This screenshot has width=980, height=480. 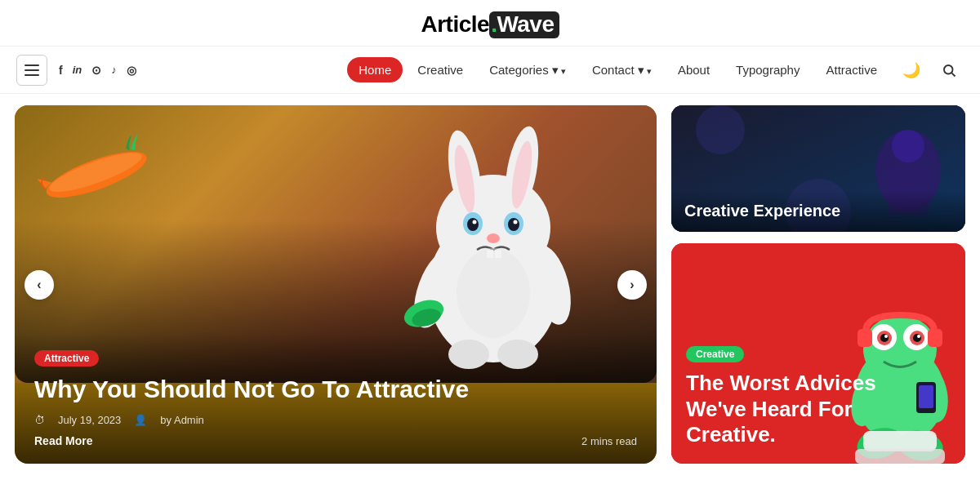 What do you see at coordinates (930, 70) in the screenshot?
I see `nav-action-icons: 🌙` at bounding box center [930, 70].